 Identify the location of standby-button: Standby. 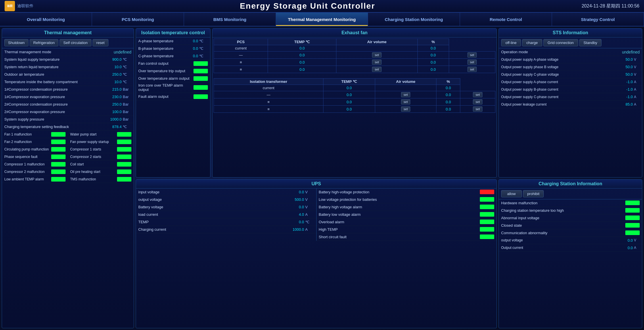
(591, 43).